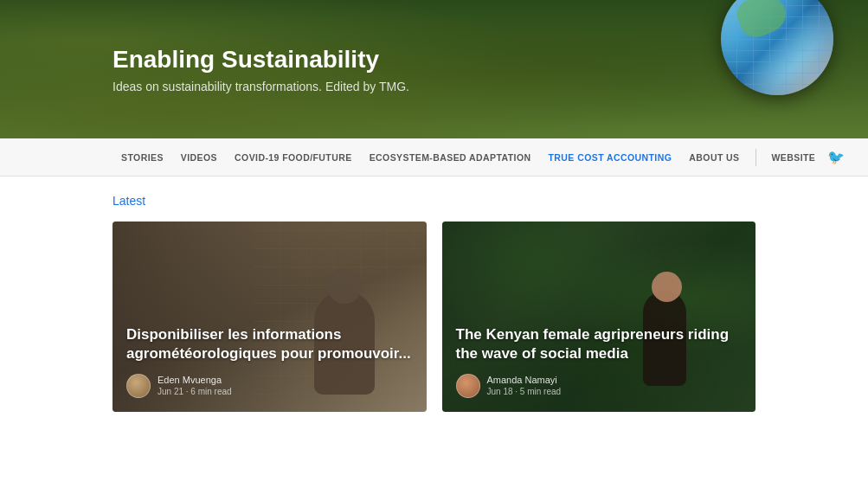 The image size is (868, 488). What do you see at coordinates (450, 157) in the screenshot?
I see `nav-item-ecosystem: ECOSYSTEM-BASED ADAPTATION` at bounding box center [450, 157].